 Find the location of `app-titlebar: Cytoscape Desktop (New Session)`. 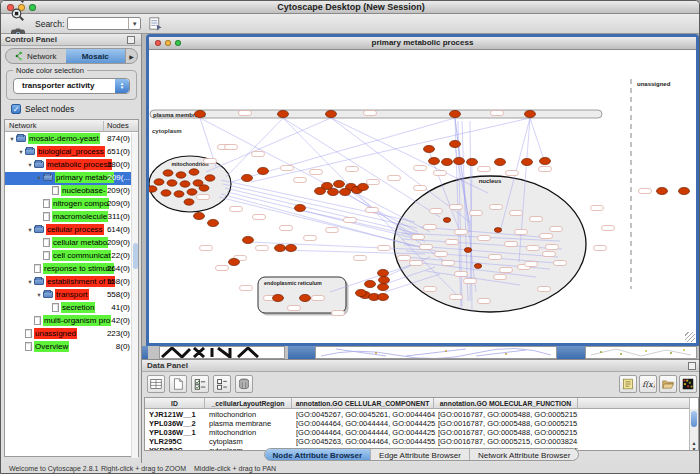

app-titlebar: Cytoscape Desktop (New Session) is located at coordinates (350, 8).